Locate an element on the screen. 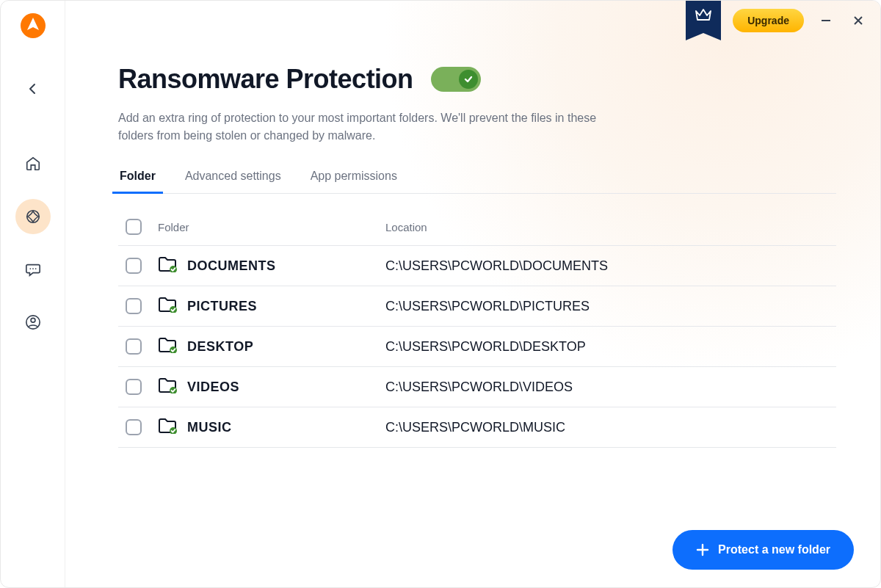  protection-toggle is located at coordinates (456, 79).